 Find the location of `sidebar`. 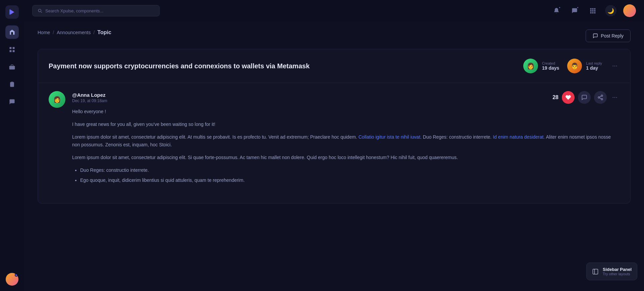

sidebar is located at coordinates (12, 145).